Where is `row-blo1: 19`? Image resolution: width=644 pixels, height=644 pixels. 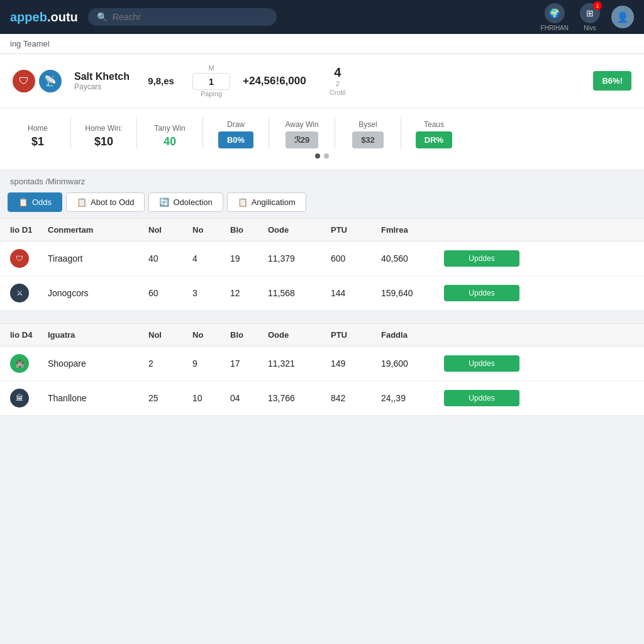
row-blo1: 19 is located at coordinates (249, 258).